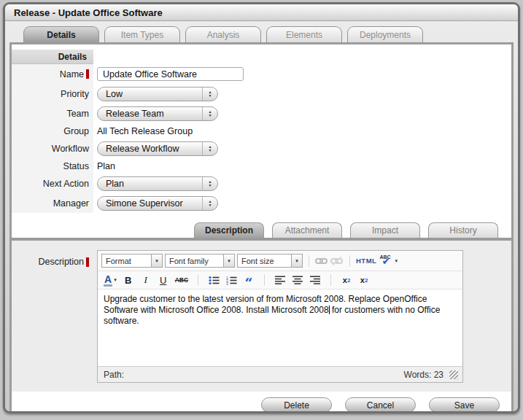  I want to click on subtab-impact: Impact, so click(385, 230).